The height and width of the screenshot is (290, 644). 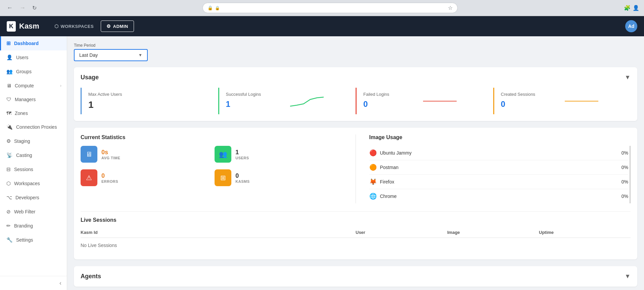 I want to click on agents-card: Agents ▼, so click(x=356, y=276).